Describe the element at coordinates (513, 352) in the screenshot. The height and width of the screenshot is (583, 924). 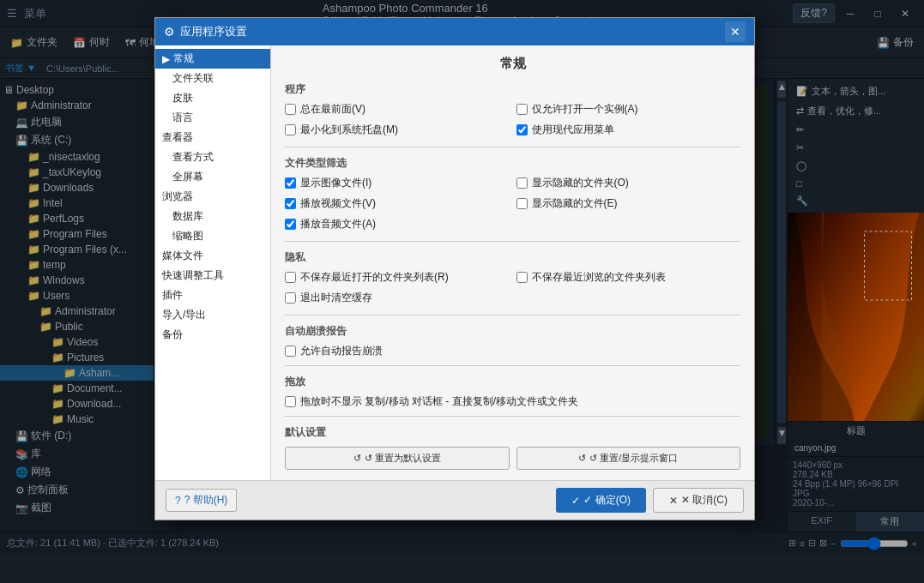
I see `allow-crash-row: 允许自动报告崩溃` at that location.